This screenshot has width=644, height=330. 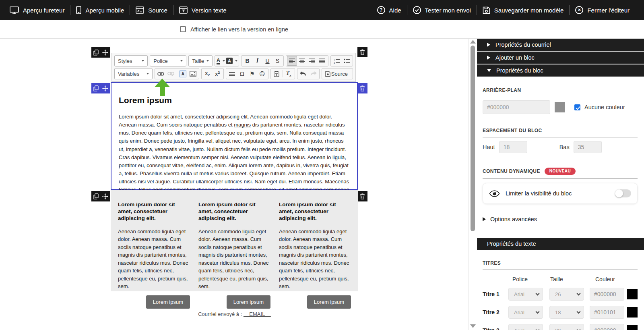 What do you see at coordinates (329, 302) in the screenshot?
I see `column-3-button: Lorem ipsum` at bounding box center [329, 302].